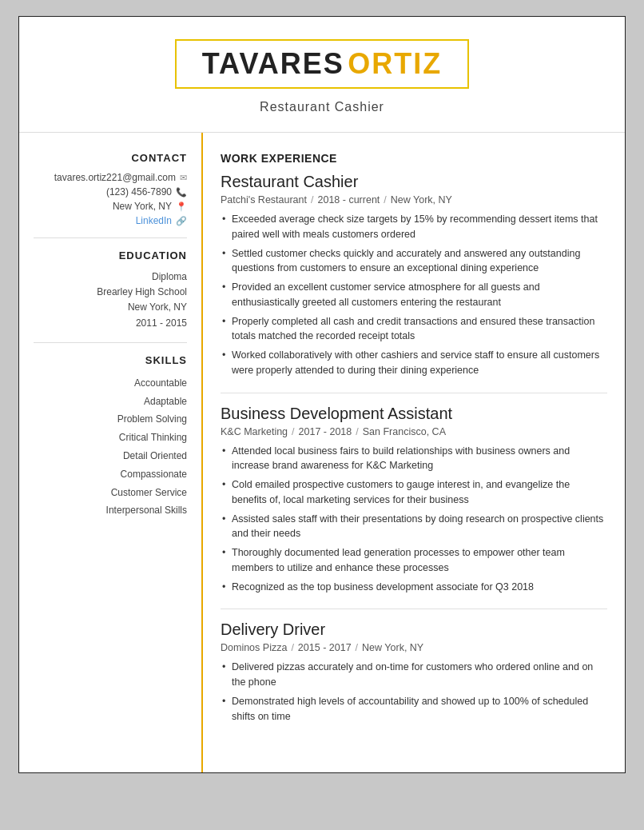 This screenshot has width=644, height=830. What do you see at coordinates (326, 432) in the screenshot?
I see `job-years: 2017 - 2018` at bounding box center [326, 432].